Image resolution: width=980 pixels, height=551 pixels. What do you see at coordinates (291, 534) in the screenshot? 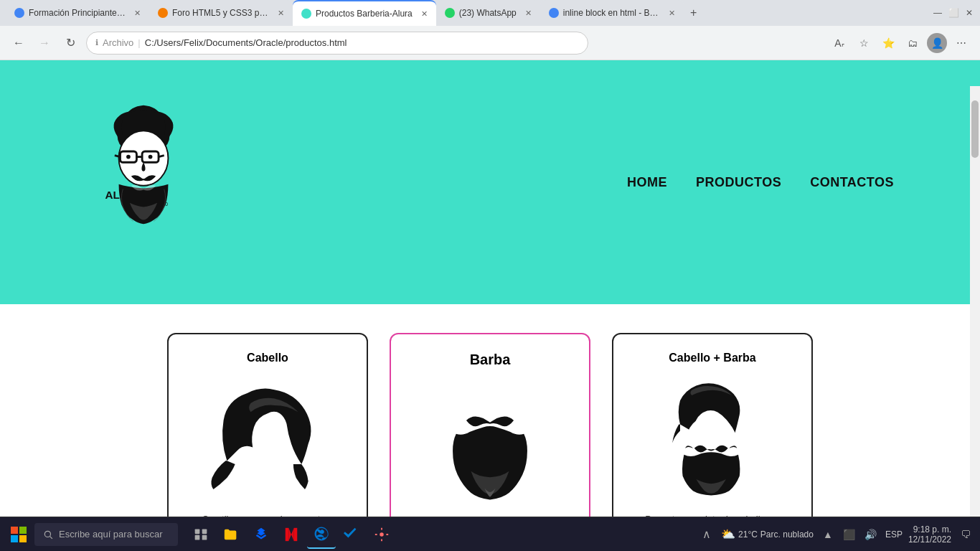
I see `taskbar-netflix` at bounding box center [291, 534].